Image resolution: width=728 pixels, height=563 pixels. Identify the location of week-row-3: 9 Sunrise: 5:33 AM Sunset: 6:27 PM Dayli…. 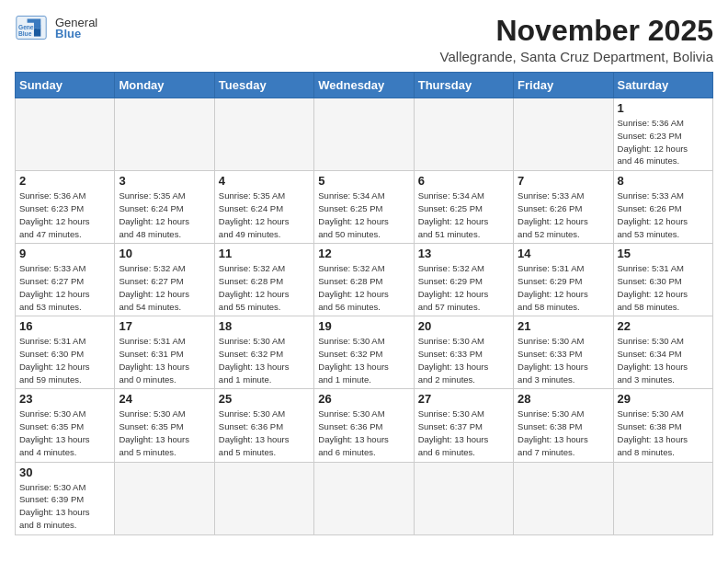
(364, 280).